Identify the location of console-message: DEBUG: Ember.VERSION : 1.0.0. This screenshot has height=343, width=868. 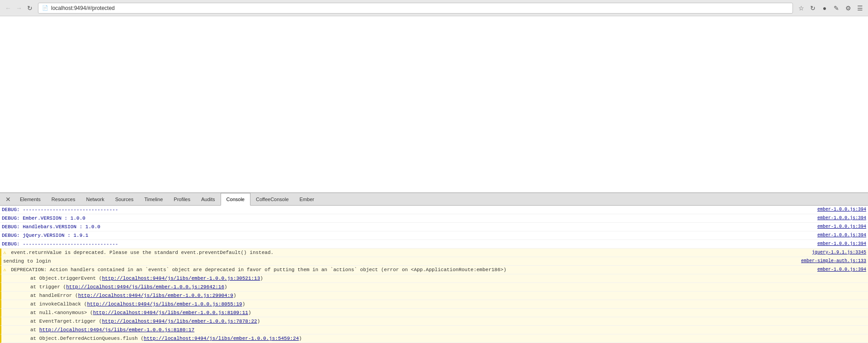
(43, 218).